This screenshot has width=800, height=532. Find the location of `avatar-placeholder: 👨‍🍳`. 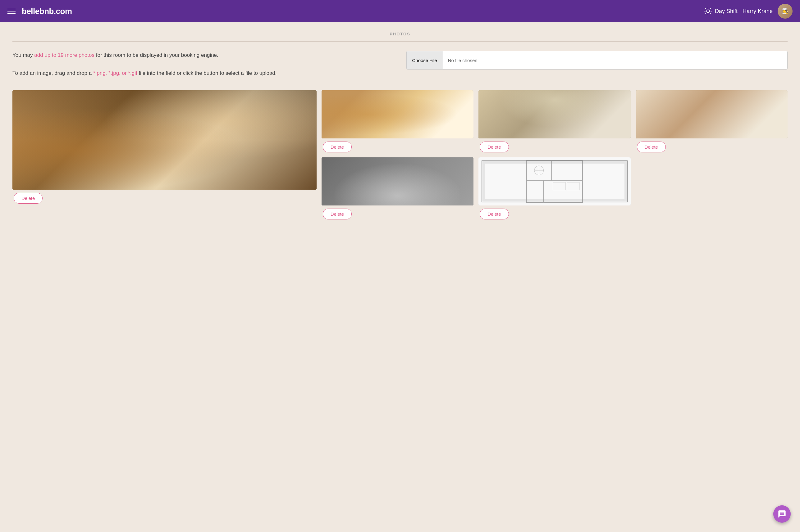

avatar-placeholder: 👨‍🍳 is located at coordinates (785, 11).